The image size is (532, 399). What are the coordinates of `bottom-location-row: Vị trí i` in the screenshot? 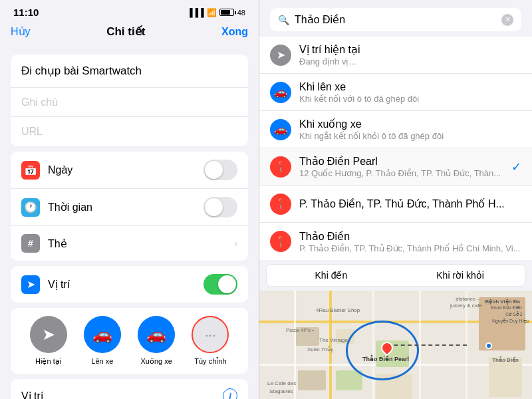 It's located at (129, 389).